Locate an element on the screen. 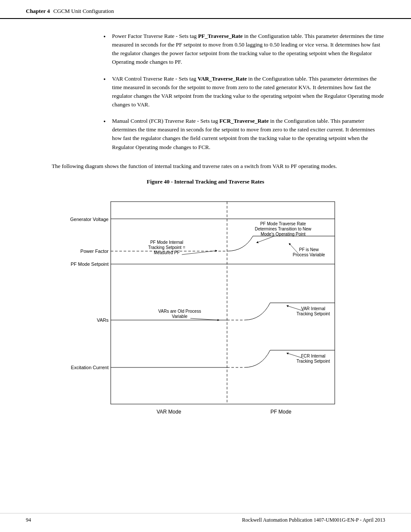 The image size is (411, 532). svg-text: Mode's Operating Point is located at coordinates (283, 234).